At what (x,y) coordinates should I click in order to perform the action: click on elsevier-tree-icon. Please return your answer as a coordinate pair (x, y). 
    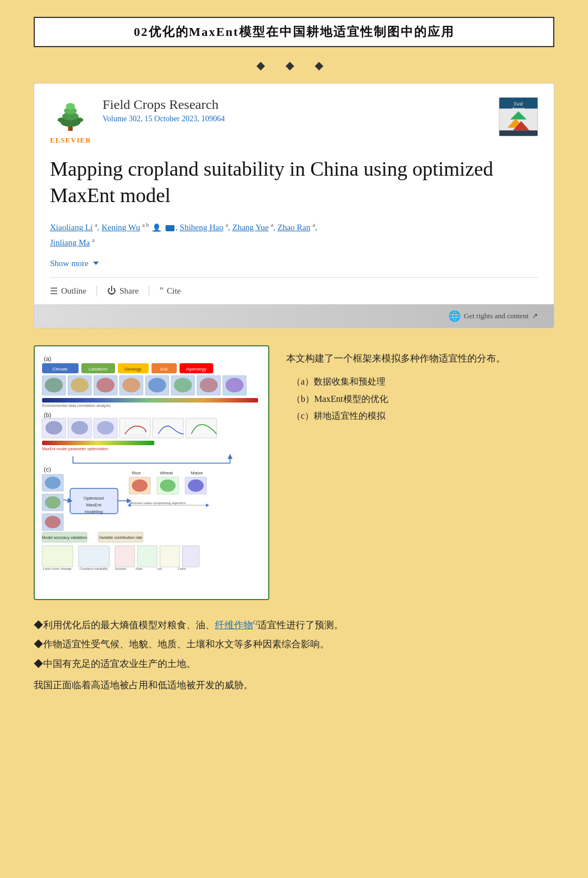
    Looking at the image, I should click on (71, 116).